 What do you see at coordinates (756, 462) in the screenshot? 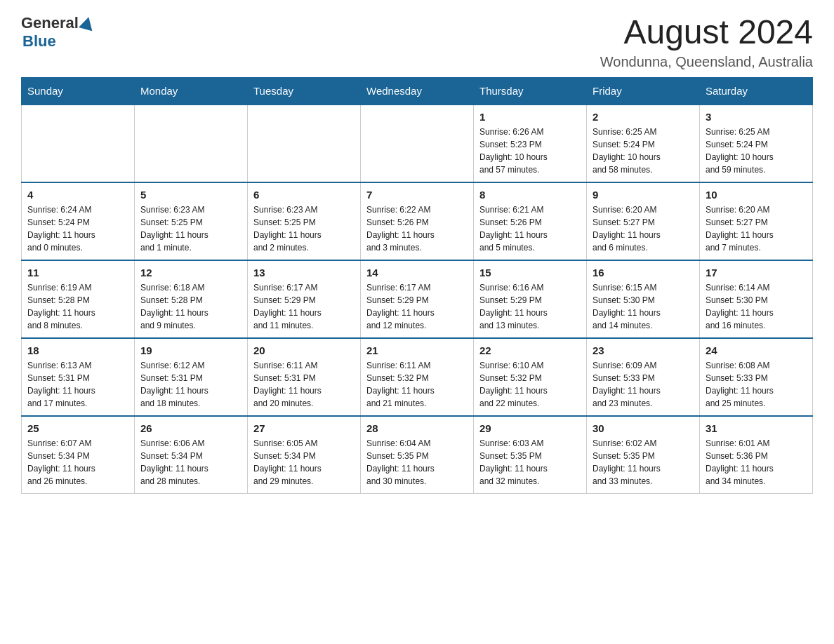
I see `day-info: Sunrise: 6:01 AMSunset: 5:36 PMDaylight:…` at bounding box center [756, 462].